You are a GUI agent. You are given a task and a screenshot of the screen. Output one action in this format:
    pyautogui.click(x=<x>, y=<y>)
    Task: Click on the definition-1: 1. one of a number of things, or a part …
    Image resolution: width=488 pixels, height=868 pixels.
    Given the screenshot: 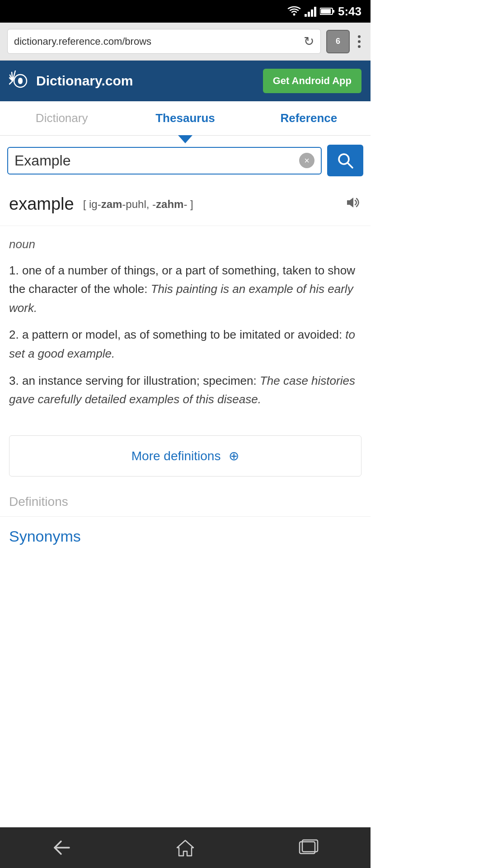 What is the action you would take?
    pyautogui.click(x=185, y=289)
    